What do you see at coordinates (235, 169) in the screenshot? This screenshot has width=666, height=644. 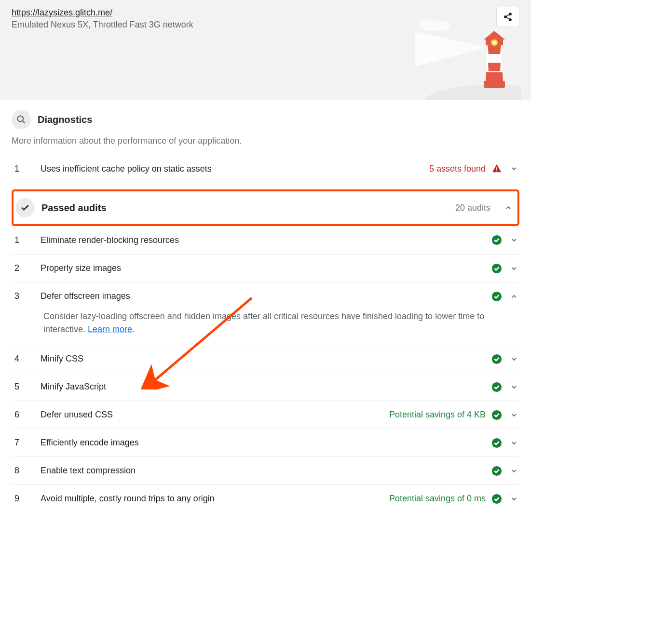 I see `audit-title: Uses inefficient cache policy on static …` at bounding box center [235, 169].